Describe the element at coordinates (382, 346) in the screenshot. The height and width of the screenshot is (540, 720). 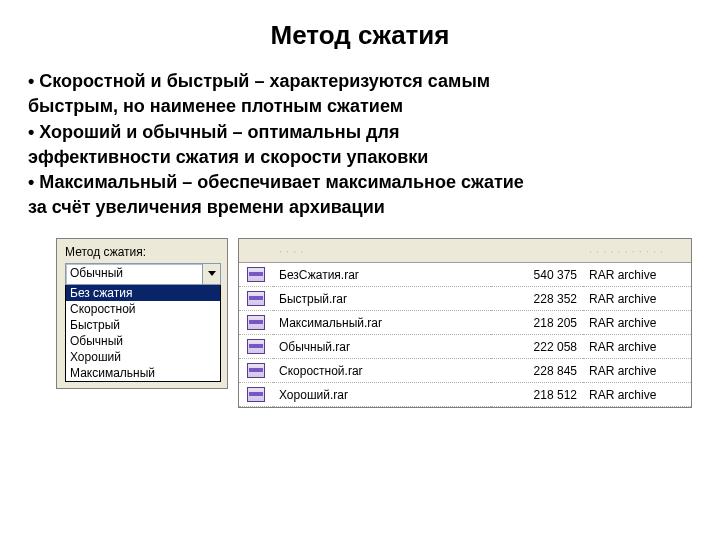
I see `file-name: Обычный.rar` at that location.